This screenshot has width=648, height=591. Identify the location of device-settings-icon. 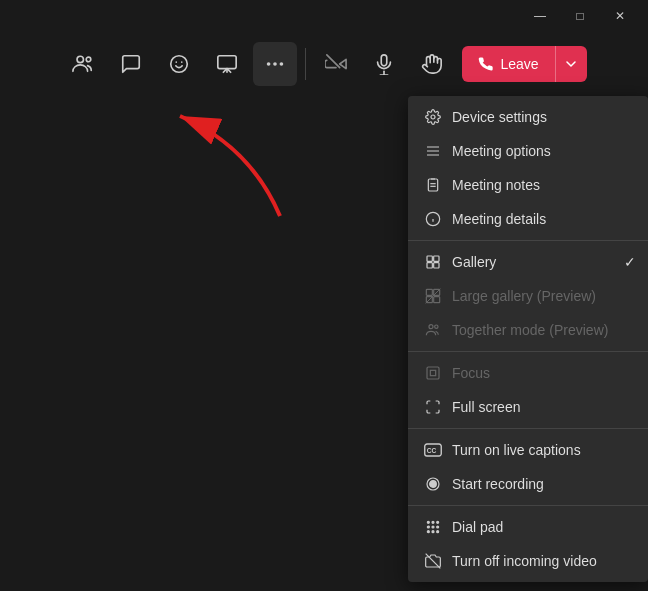
(433, 117).